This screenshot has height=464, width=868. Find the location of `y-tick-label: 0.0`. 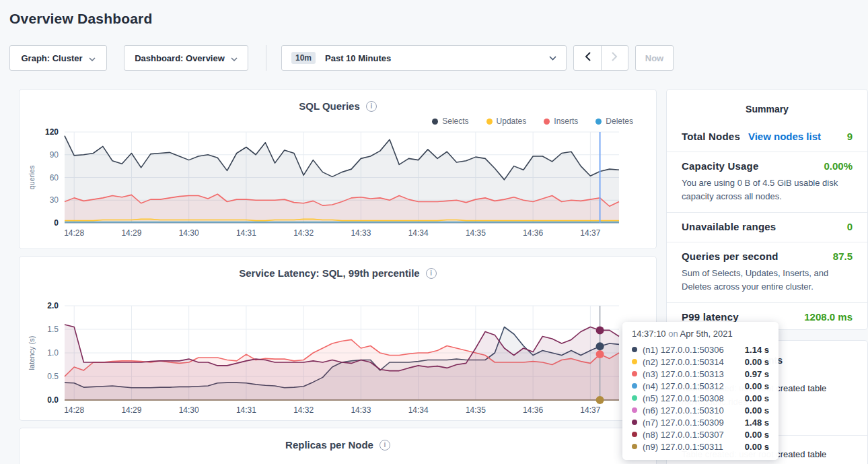

y-tick-label: 0.0 is located at coordinates (52, 400).